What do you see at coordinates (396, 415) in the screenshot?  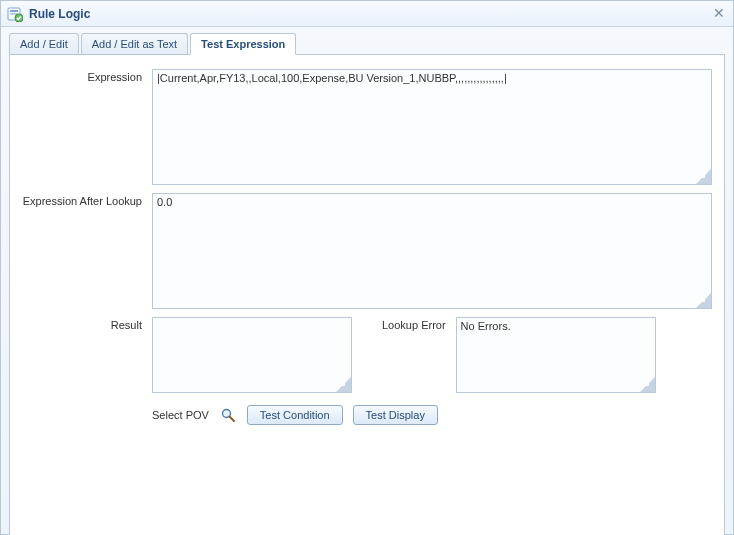 I see `test-display-button: Test Display` at bounding box center [396, 415].